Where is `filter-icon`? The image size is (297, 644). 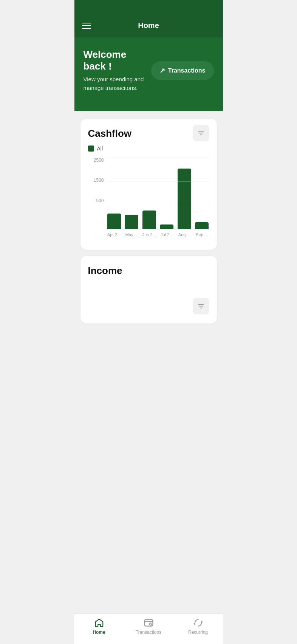 filter-icon is located at coordinates (201, 133).